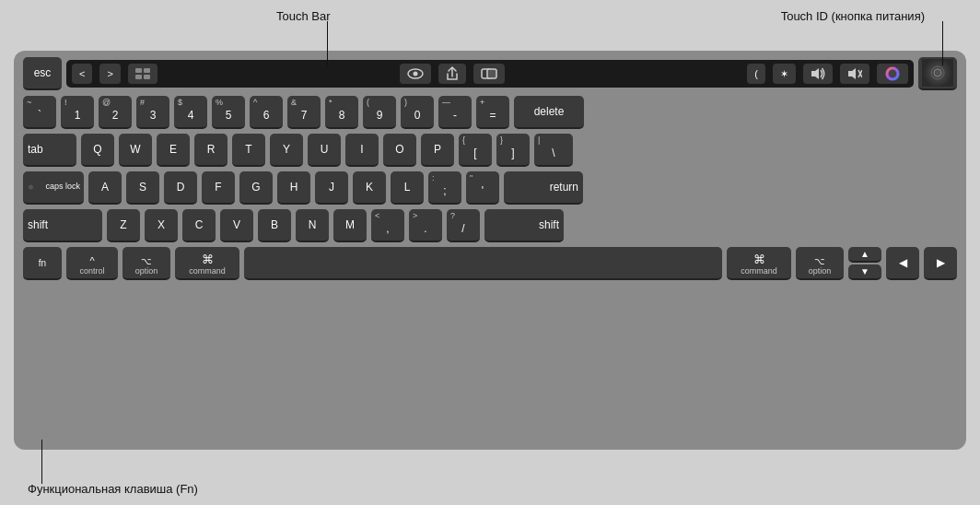  I want to click on tb-siri-btn, so click(892, 74).